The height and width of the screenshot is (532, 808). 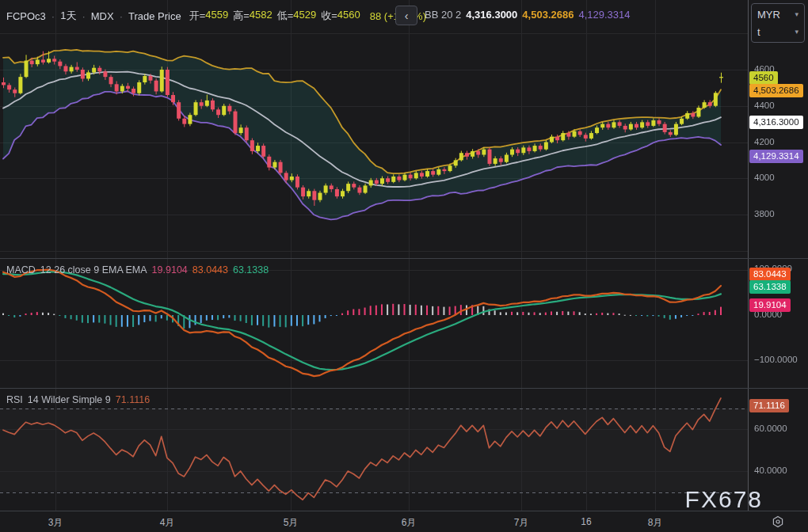 What do you see at coordinates (548, 14) in the screenshot?
I see `bb-upper-value: 4,503.2686` at bounding box center [548, 14].